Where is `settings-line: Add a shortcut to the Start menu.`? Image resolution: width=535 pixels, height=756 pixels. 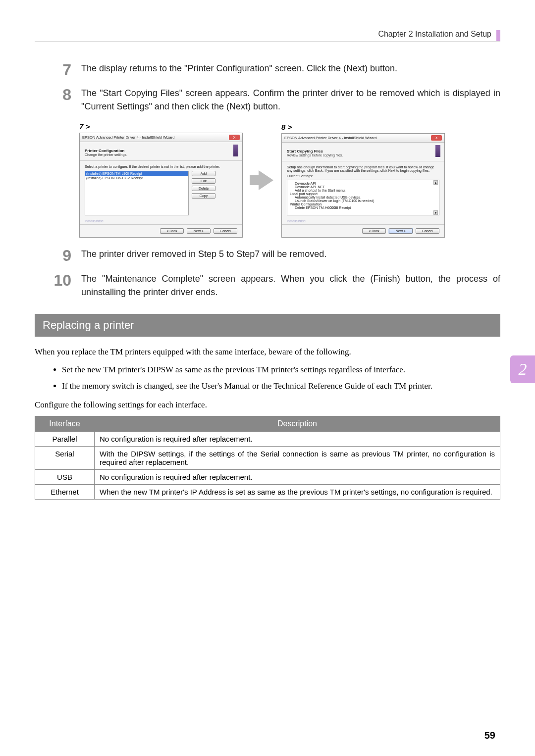
settings-line: Add a shortcut to the Start menu. is located at coordinates (363, 190).